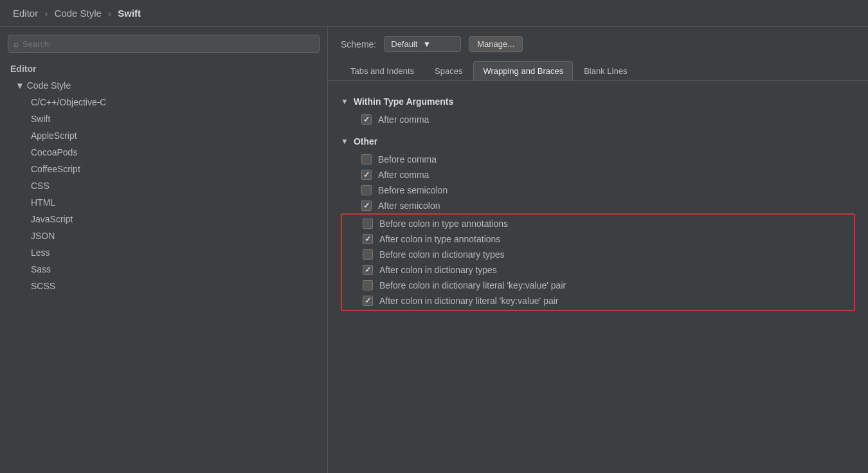  Describe the element at coordinates (404, 44) in the screenshot. I see `scheme-value: Default` at that location.